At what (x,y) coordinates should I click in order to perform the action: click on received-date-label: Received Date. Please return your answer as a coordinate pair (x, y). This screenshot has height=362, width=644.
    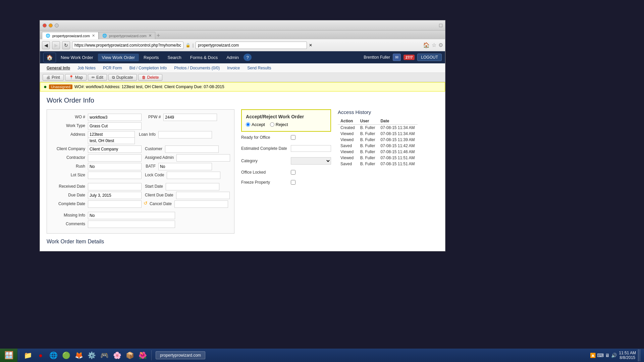
    Looking at the image, I should click on (69, 186).